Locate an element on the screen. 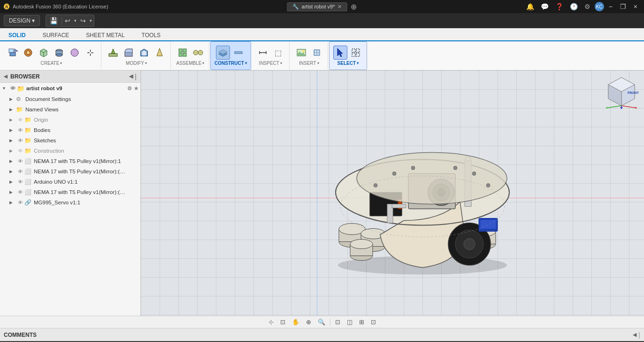 Image resolution: width=644 pixels, height=342 pixels. select-label: SELECT ▾ is located at coordinates (348, 63).